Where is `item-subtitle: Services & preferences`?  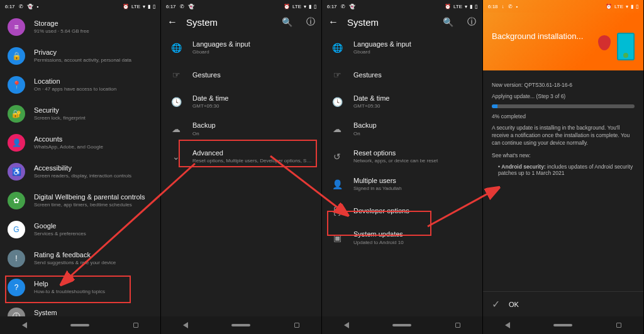 item-subtitle: Services & preferences is located at coordinates (93, 234).